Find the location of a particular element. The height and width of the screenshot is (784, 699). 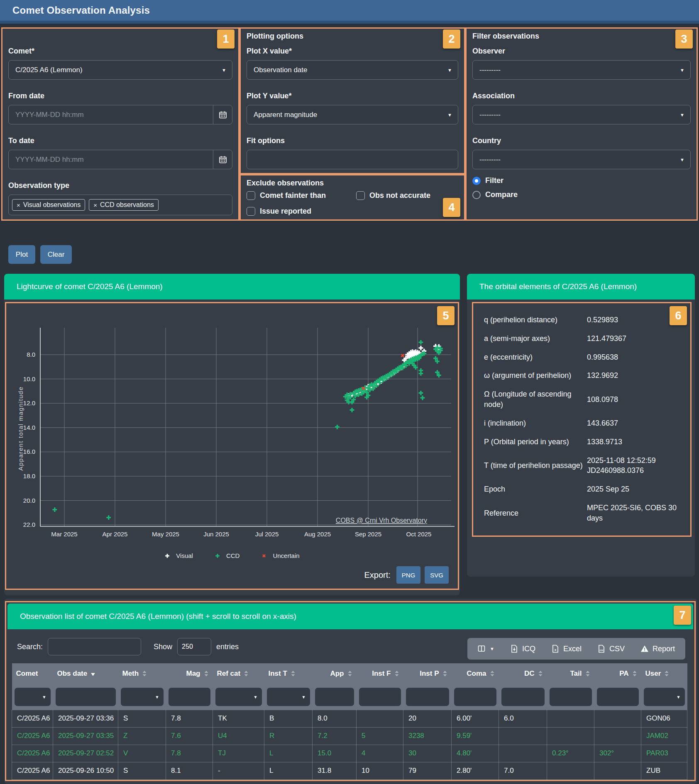

country-label: Country is located at coordinates (486, 141).